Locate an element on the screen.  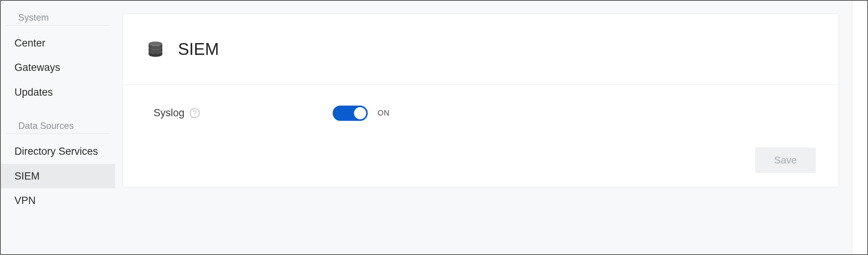
sidebar-item-updates: Updates is located at coordinates (58, 92).